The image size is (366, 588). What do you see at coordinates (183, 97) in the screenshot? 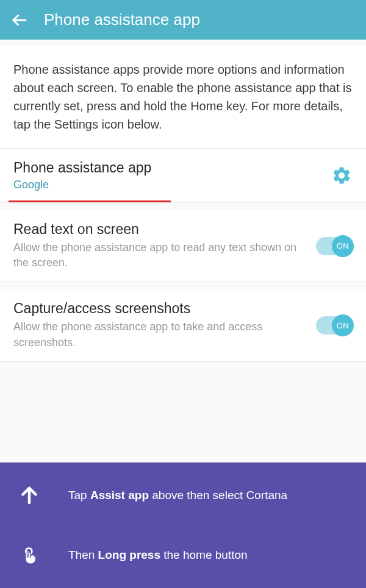
I see `description-text: Phone assistance apps provide more optio…` at bounding box center [183, 97].